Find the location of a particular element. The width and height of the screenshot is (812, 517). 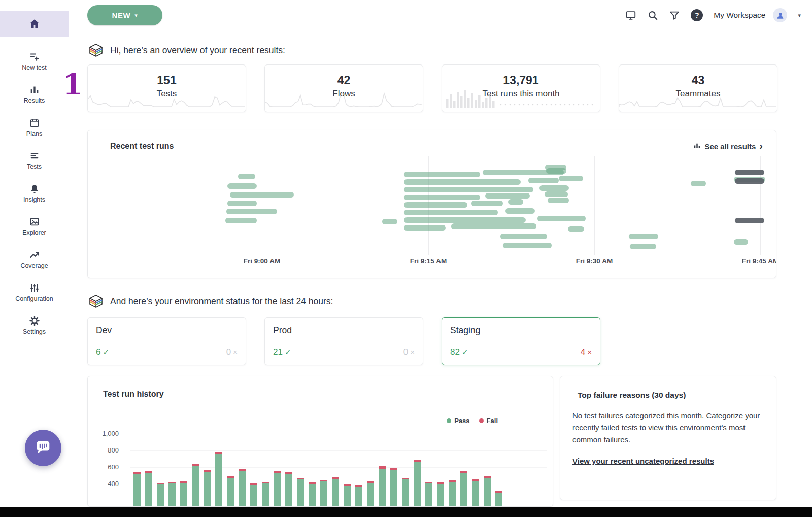

stat-card-teammates: 43Teammates is located at coordinates (698, 88).